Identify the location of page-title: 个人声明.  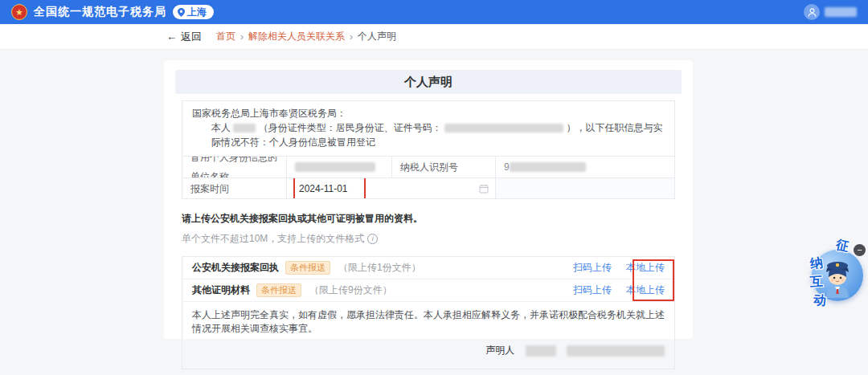
(428, 82).